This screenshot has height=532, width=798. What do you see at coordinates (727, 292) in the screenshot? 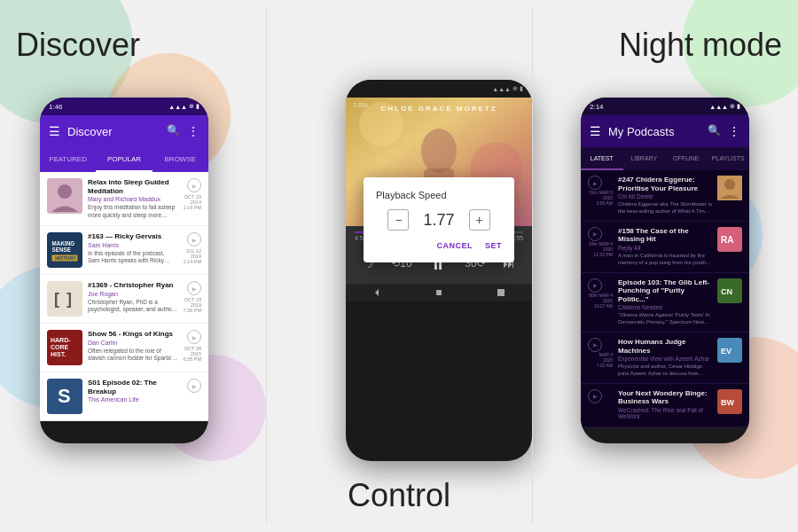
I see `svg-text: CN` at bounding box center [727, 292].